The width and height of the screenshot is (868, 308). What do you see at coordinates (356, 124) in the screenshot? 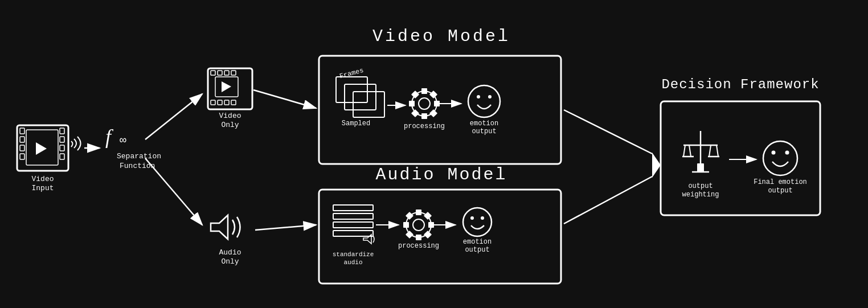
I see `svg-text: Sampled` at bounding box center [356, 124].